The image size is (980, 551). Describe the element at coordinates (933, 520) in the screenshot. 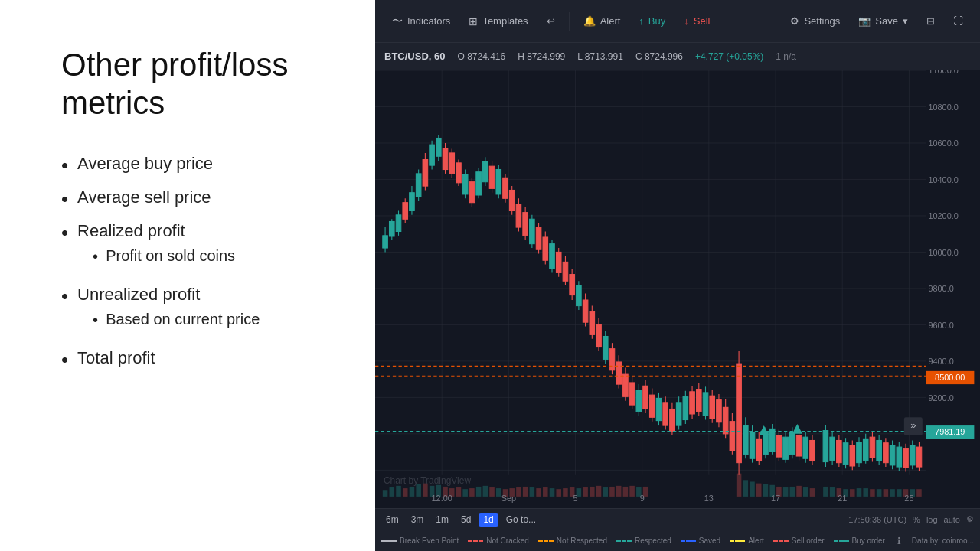

I see `log-mode: log` at that location.